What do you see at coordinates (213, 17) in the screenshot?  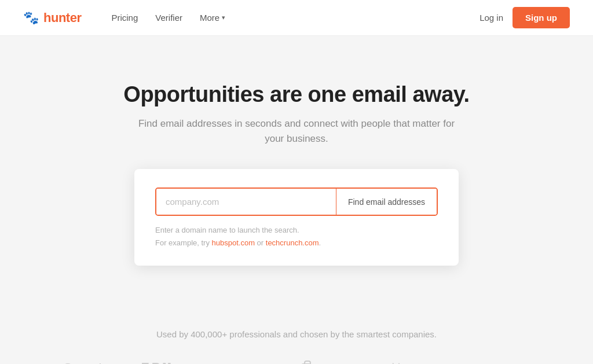 I see `nav-more: More ▾` at bounding box center [213, 17].